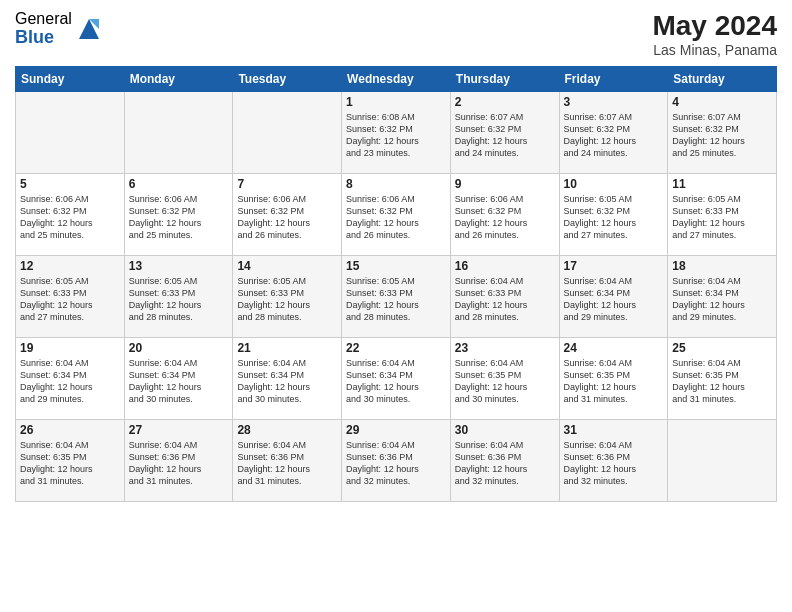 This screenshot has height=612, width=792. I want to click on day-number: 27, so click(179, 430).